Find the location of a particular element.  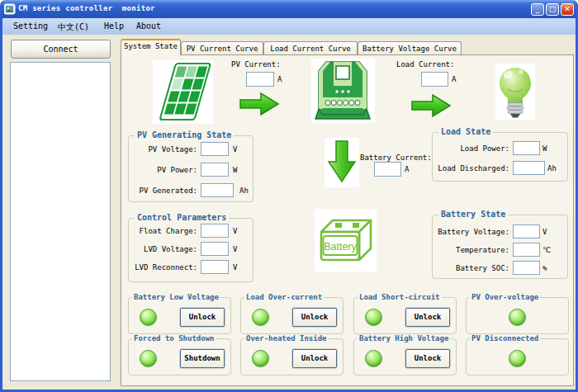

tab-system-state: System State is located at coordinates (150, 47).